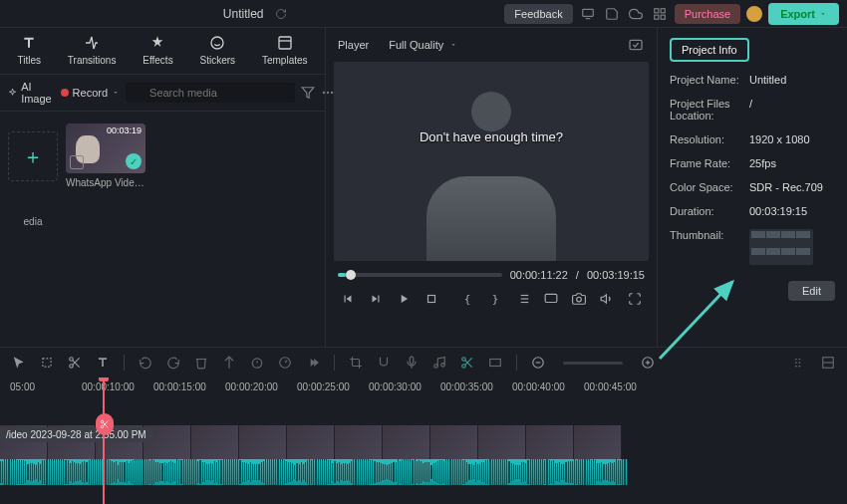 The height and width of the screenshot is (504, 847). I want to click on redo-icon, so click(173, 363).